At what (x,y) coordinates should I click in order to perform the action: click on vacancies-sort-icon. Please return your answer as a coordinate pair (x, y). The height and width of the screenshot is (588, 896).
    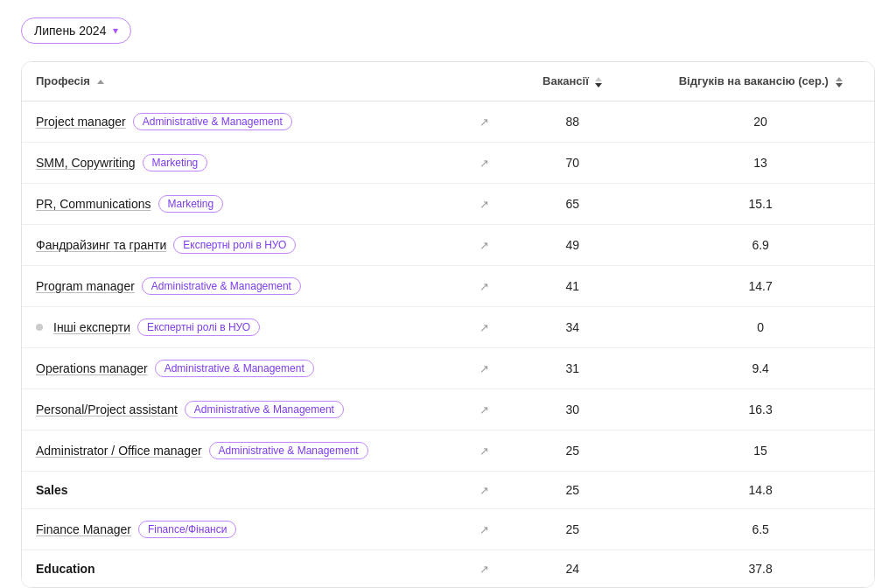
    Looking at the image, I should click on (598, 82).